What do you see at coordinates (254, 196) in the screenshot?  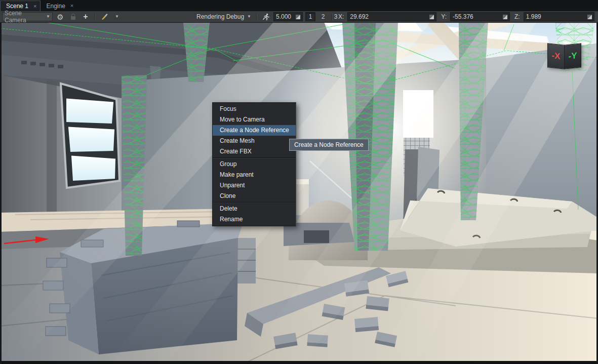 I see `menu-item-clone: Clone` at bounding box center [254, 196].